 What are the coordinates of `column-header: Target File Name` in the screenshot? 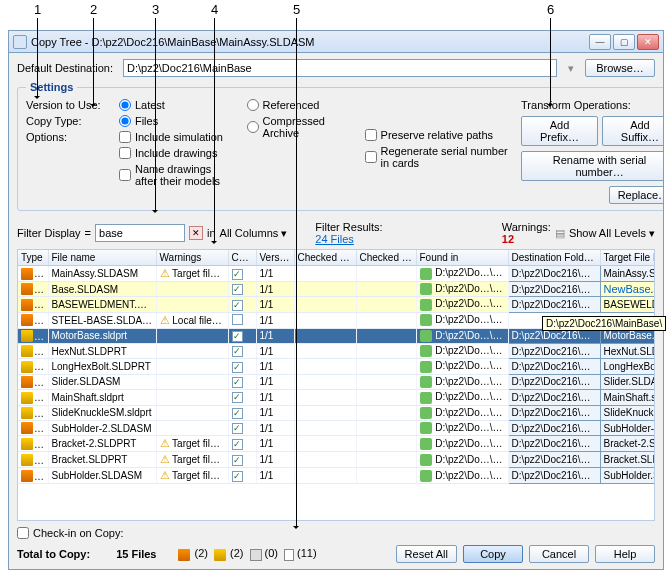 It's located at (628, 258).